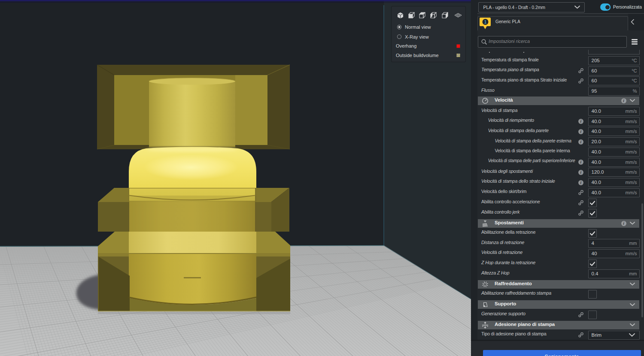 The width and height of the screenshot is (644, 356). I want to click on svg-text: 1, so click(486, 22).